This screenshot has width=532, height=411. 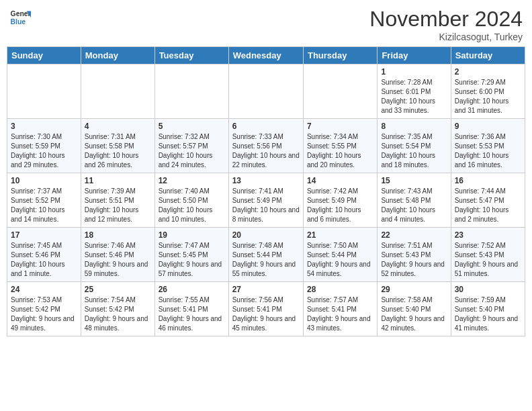 What do you see at coordinates (44, 146) in the screenshot?
I see `day-cell: 3Sunrise: 7:30 AM Sunset: 5:59 PM Daylig…` at bounding box center [44, 146].